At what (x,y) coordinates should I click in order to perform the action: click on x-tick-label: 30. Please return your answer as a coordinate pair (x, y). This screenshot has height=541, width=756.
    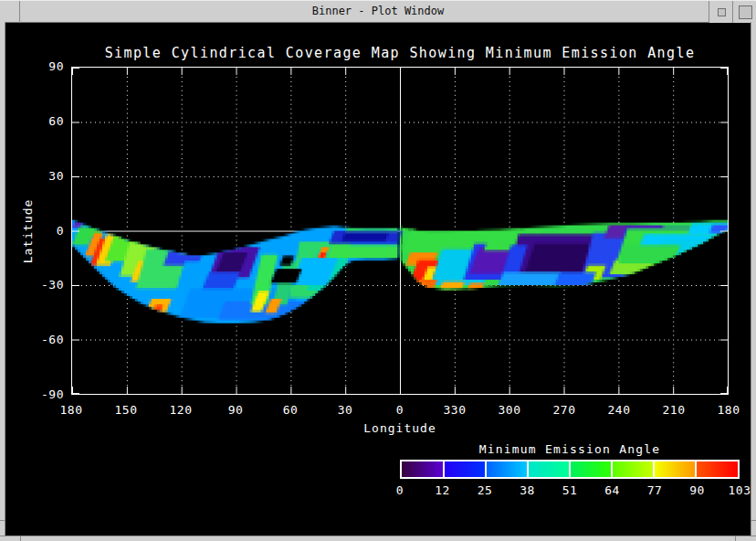
    Looking at the image, I should click on (345, 409).